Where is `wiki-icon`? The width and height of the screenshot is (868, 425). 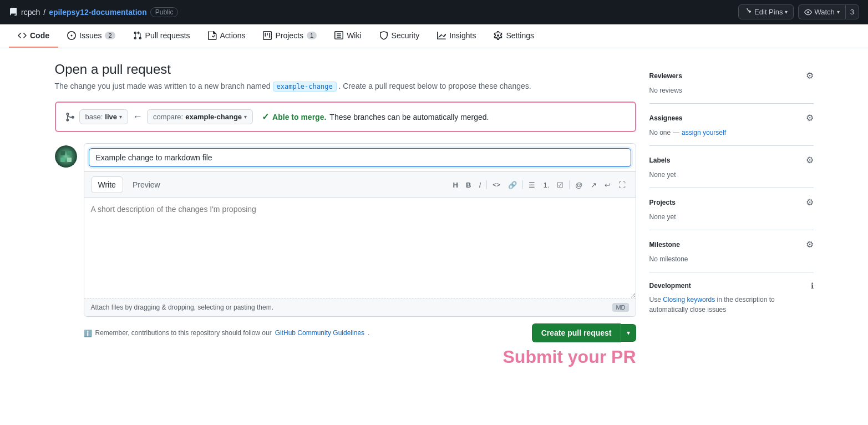
wiki-icon is located at coordinates (339, 36).